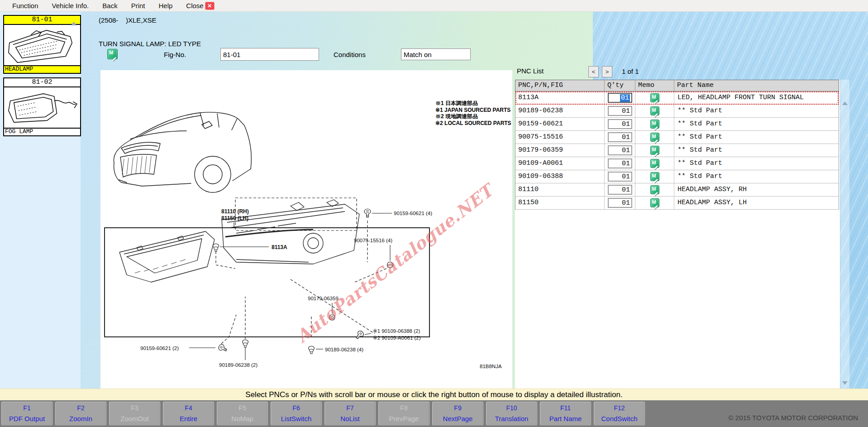 The image size is (868, 427). What do you see at coordinates (434, 395) in the screenshot?
I see `status-message: Select PNCs or P/Ns with scroll bar or m…` at bounding box center [434, 395].